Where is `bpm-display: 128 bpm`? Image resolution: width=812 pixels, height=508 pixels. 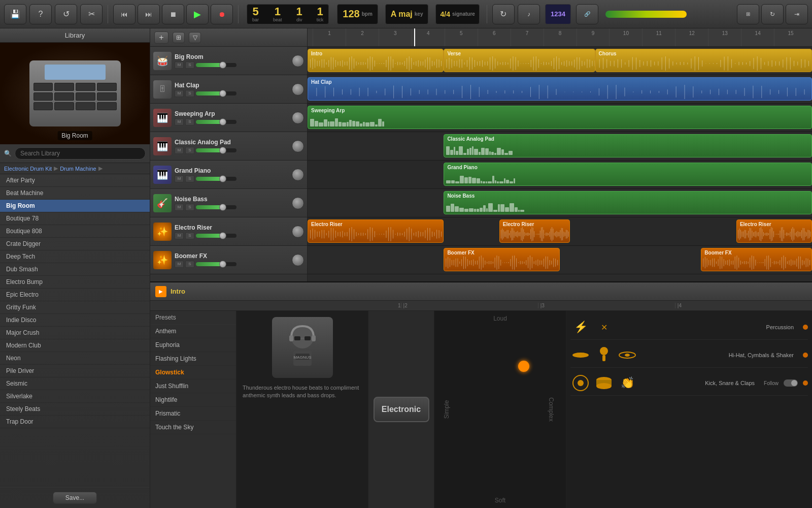 bpm-display: 128 bpm is located at coordinates (357, 14).